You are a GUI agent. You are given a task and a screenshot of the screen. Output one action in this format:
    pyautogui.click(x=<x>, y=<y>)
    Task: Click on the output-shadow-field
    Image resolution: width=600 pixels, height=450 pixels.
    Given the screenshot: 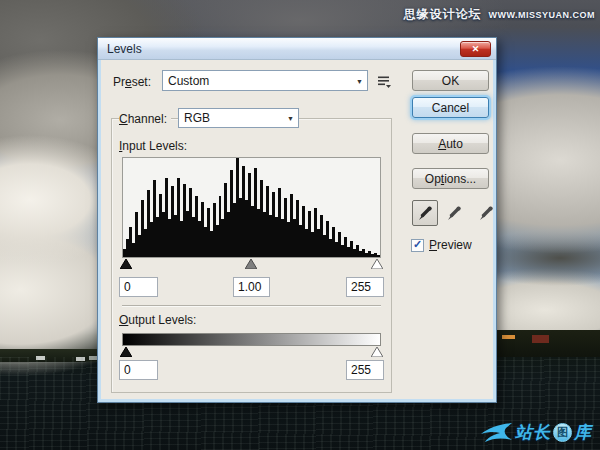 What is the action you would take?
    pyautogui.click(x=138, y=370)
    